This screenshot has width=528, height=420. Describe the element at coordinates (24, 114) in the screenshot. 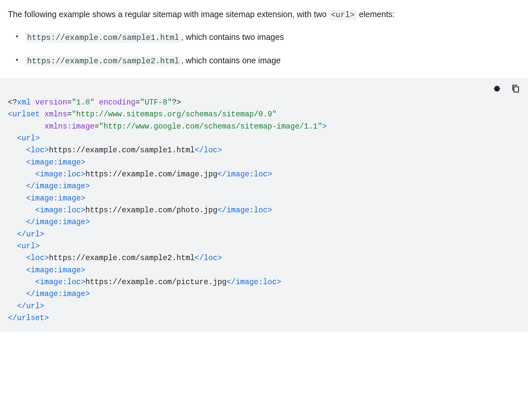

I see `code-token: <urlset` at that location.